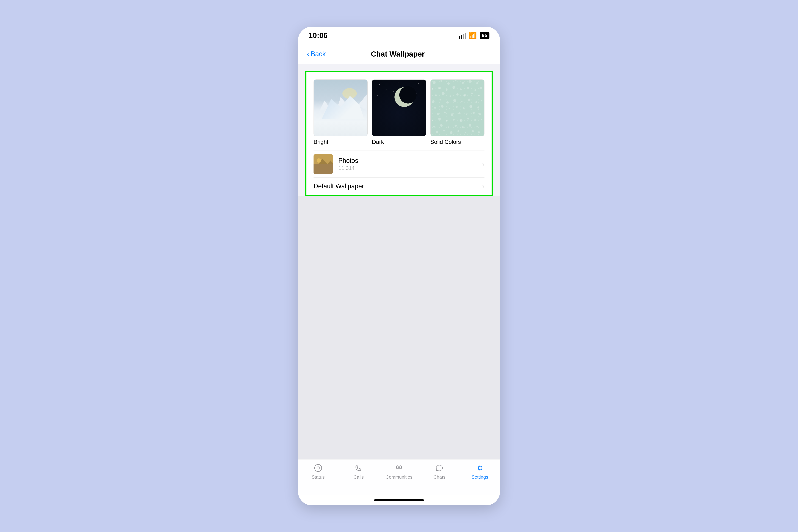  Describe the element at coordinates (439, 477) in the screenshot. I see `tab-chats-label: Chats` at that location.